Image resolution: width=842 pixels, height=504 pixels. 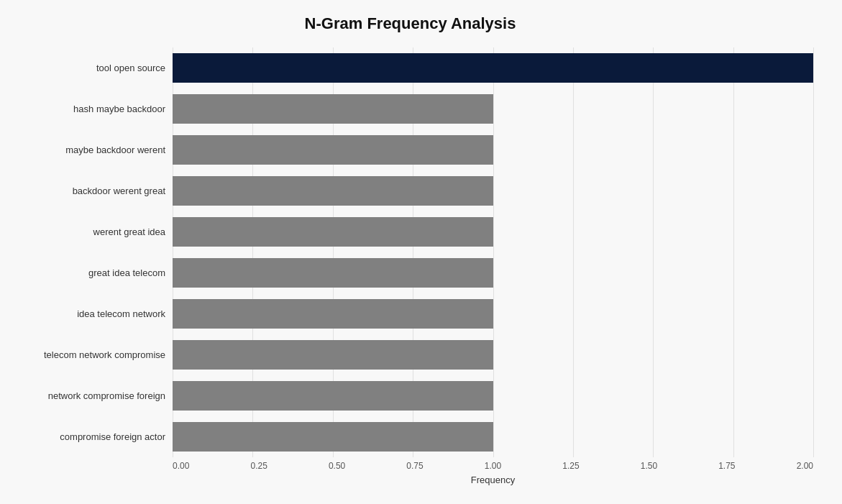 What do you see at coordinates (86, 273) in the screenshot?
I see `y-label: great idea telecom` at bounding box center [86, 273].